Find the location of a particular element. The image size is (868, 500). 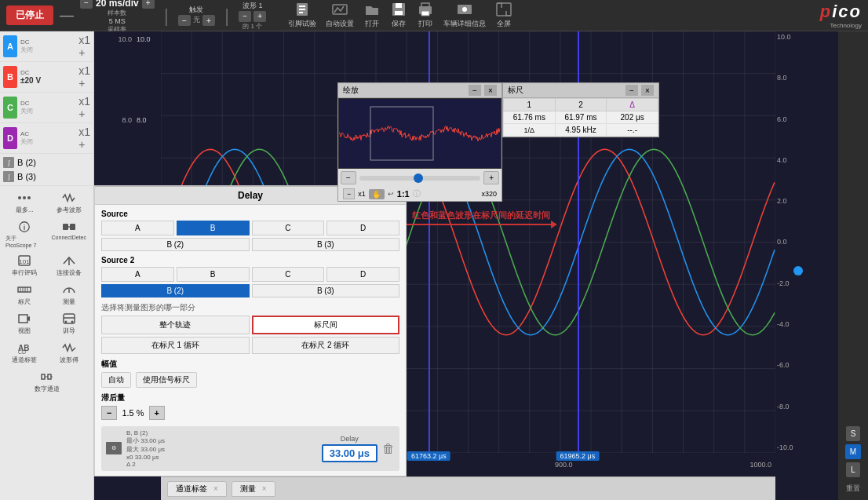

reset-button: 重置 is located at coordinates (853, 488).